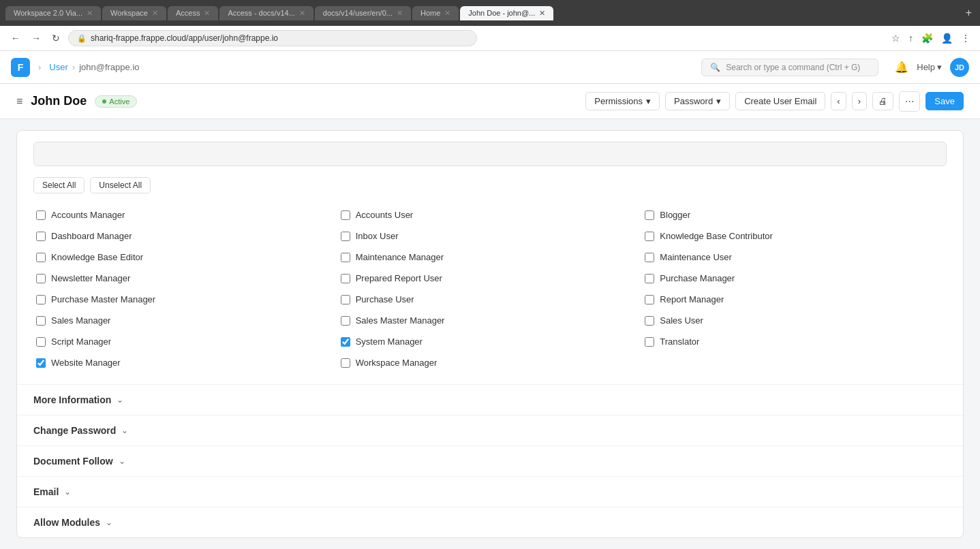  Describe the element at coordinates (930, 67) in the screenshot. I see `help-button: Help ▾` at that location.